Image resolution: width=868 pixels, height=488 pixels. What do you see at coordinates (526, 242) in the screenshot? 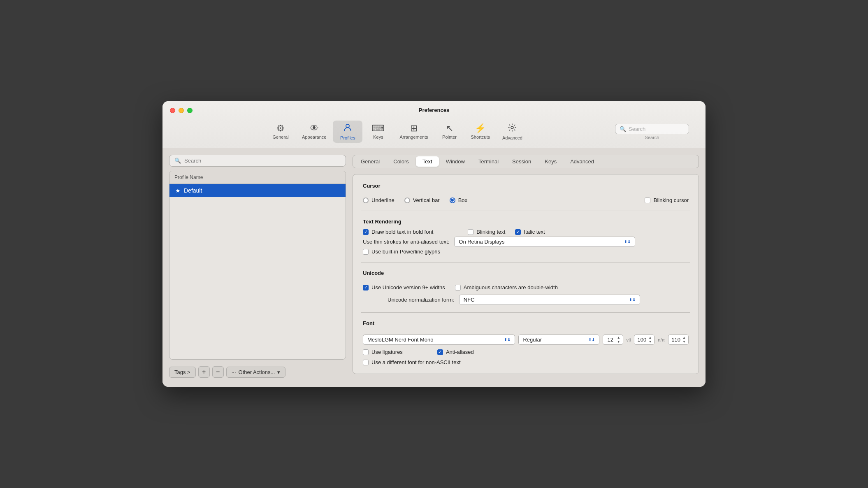
I see `thin-strokes-row: Use thin strokes for anti-aliased text: …` at bounding box center [526, 242].